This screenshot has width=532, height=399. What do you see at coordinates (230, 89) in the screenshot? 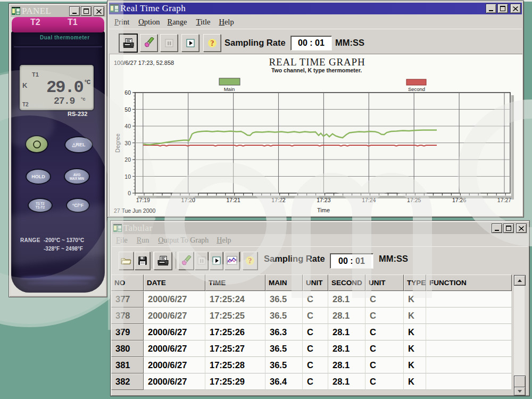
I see `svg-text: Main` at bounding box center [230, 89].